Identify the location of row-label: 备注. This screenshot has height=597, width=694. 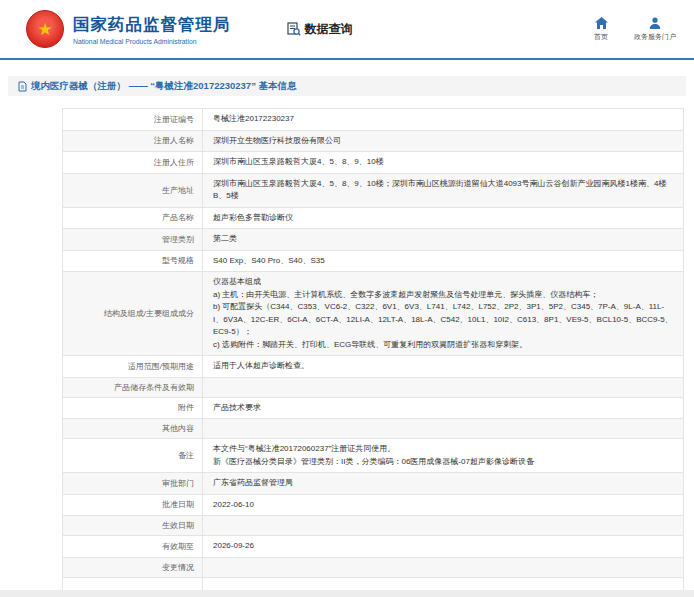
(133, 456).